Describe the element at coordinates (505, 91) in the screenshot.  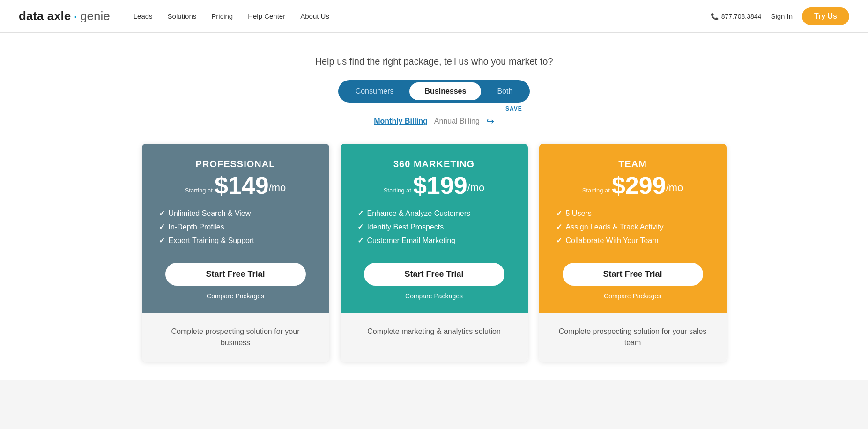
I see `toggle-both: Both` at that location.